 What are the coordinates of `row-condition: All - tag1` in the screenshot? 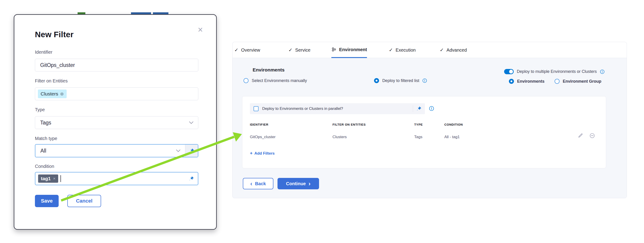 It's located at (452, 137).